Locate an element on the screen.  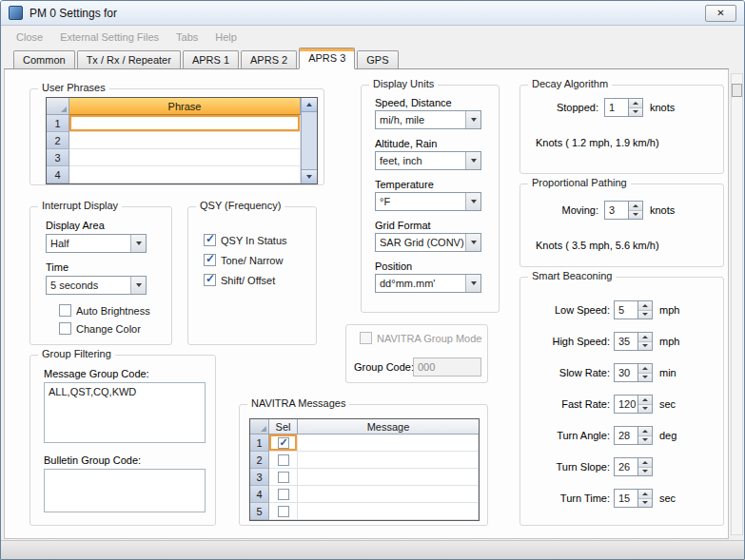
menu-item-external-setting-files: External Setting Files is located at coordinates (109, 38).